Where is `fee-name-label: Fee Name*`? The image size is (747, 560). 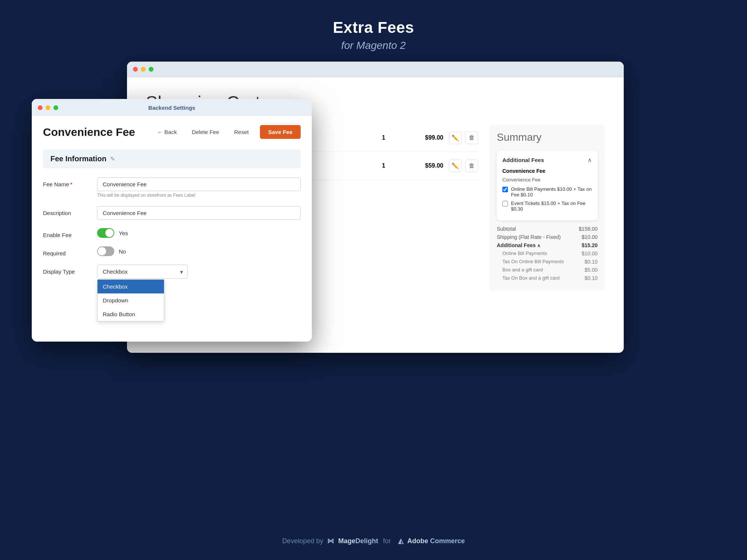 fee-name-label: Fee Name* is located at coordinates (70, 182).